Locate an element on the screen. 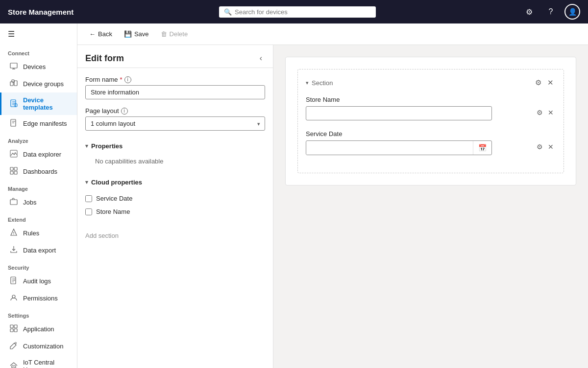  sidebar-label-data-export: Data export is located at coordinates (39, 251).